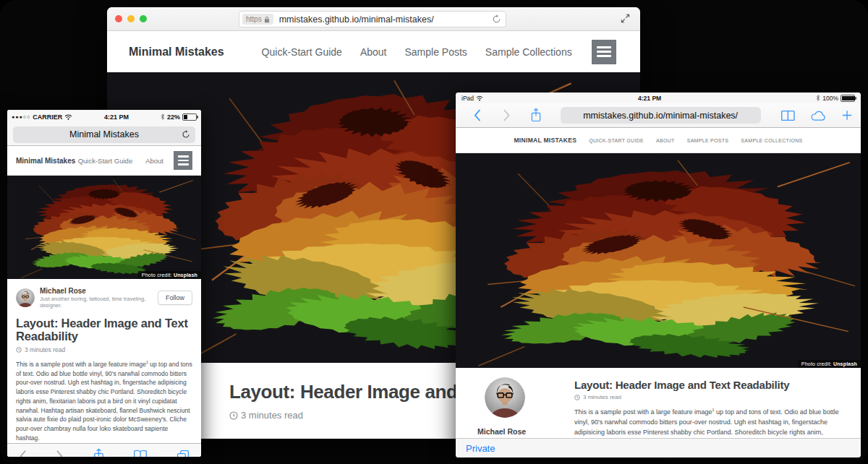 This screenshot has width=868, height=464. I want to click on nav-link-about: ABOUT, so click(665, 140).